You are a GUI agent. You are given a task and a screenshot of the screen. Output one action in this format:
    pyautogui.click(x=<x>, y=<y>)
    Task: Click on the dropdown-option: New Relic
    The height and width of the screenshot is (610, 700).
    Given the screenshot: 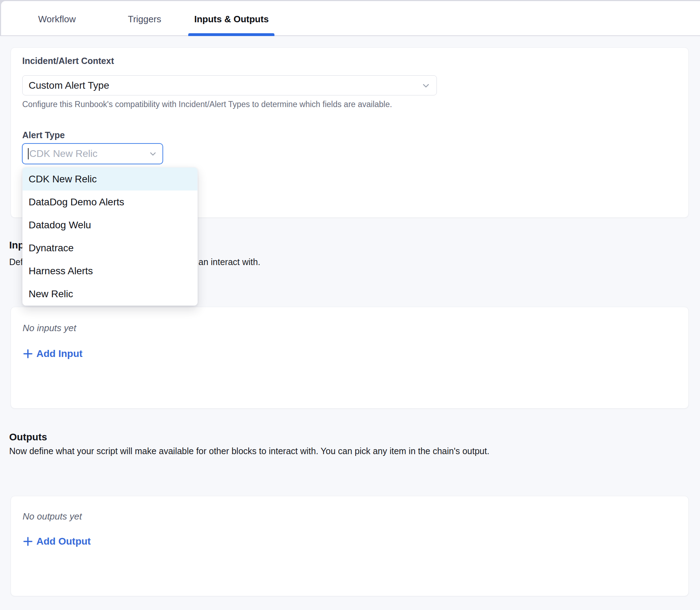 What is the action you would take?
    pyautogui.click(x=110, y=294)
    